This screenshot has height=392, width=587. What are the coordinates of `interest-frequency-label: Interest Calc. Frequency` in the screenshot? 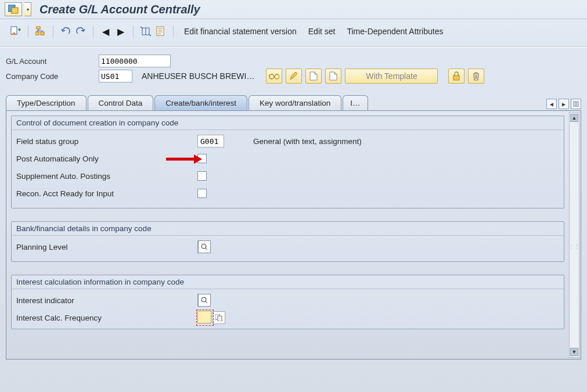 It's located at (107, 318).